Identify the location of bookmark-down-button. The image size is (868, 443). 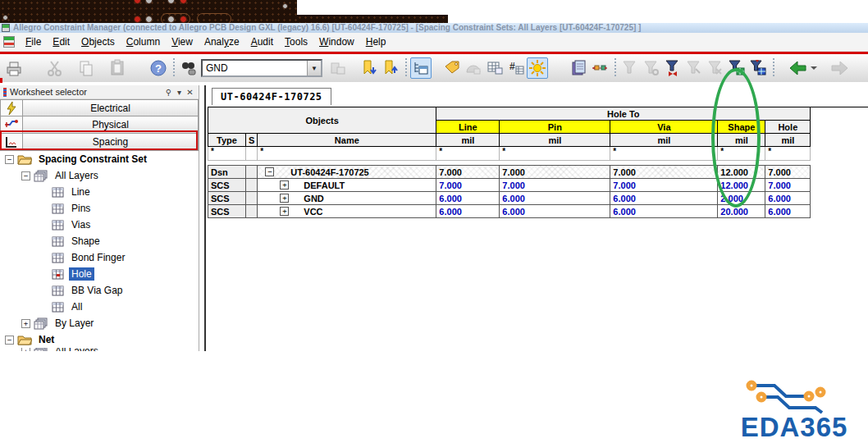
(369, 68).